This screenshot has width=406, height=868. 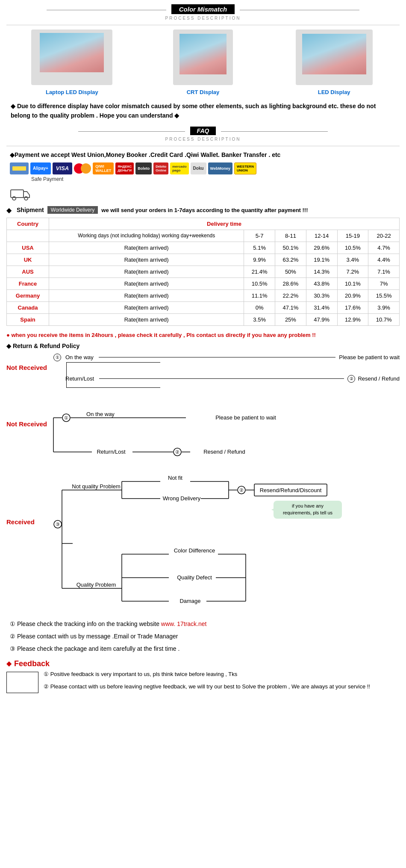 I want to click on svg-text: Color Diifference, so click(x=195, y=551).